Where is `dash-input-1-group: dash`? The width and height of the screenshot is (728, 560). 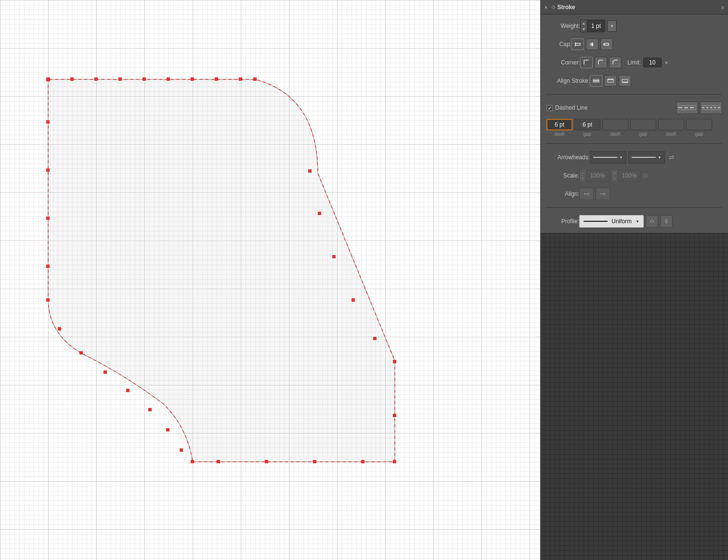
dash-input-1-group: dash is located at coordinates (559, 128).